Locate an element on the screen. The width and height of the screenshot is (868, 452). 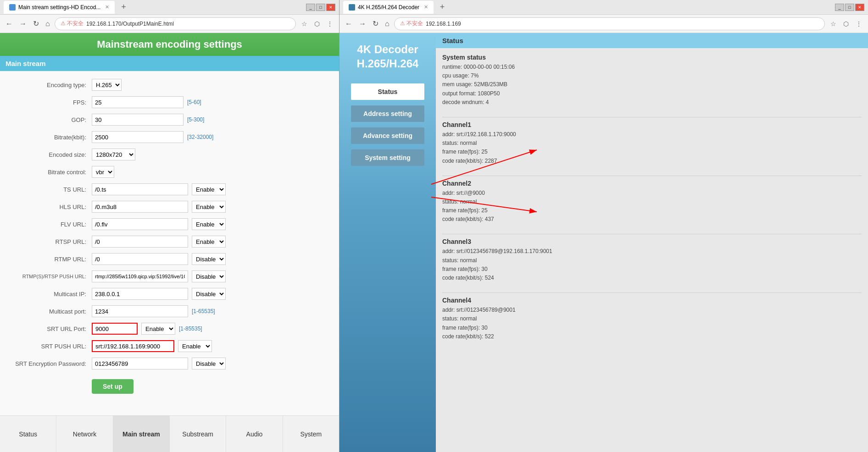
decoder-advance-setting-button: Advance setting is located at coordinates (388, 136).